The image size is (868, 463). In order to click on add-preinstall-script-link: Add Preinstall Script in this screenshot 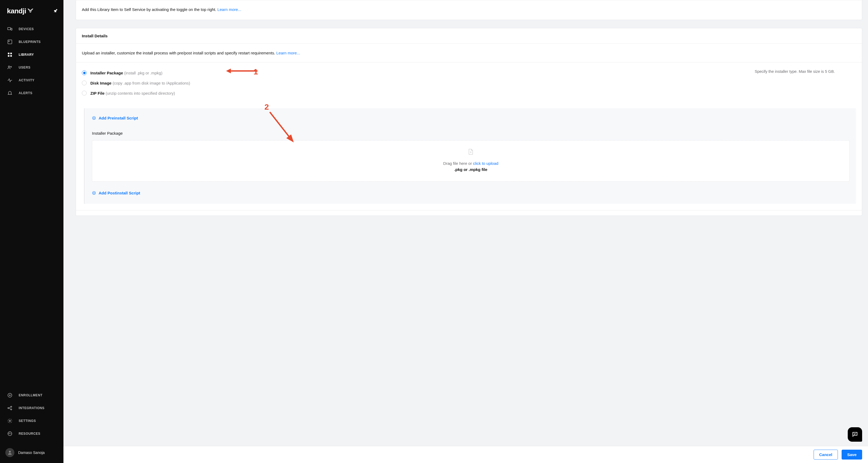, I will do `click(115, 118)`.